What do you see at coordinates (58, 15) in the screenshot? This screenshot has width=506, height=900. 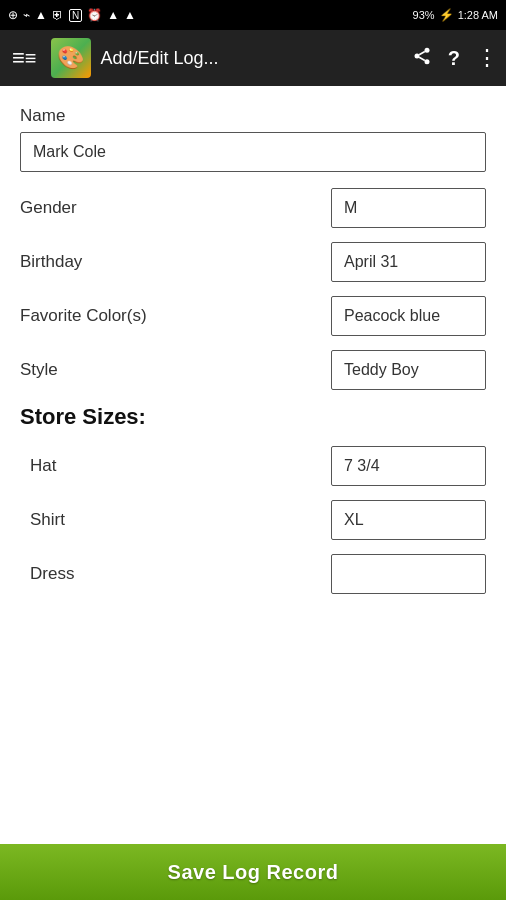 I see `shield-icon: ⛨` at bounding box center [58, 15].